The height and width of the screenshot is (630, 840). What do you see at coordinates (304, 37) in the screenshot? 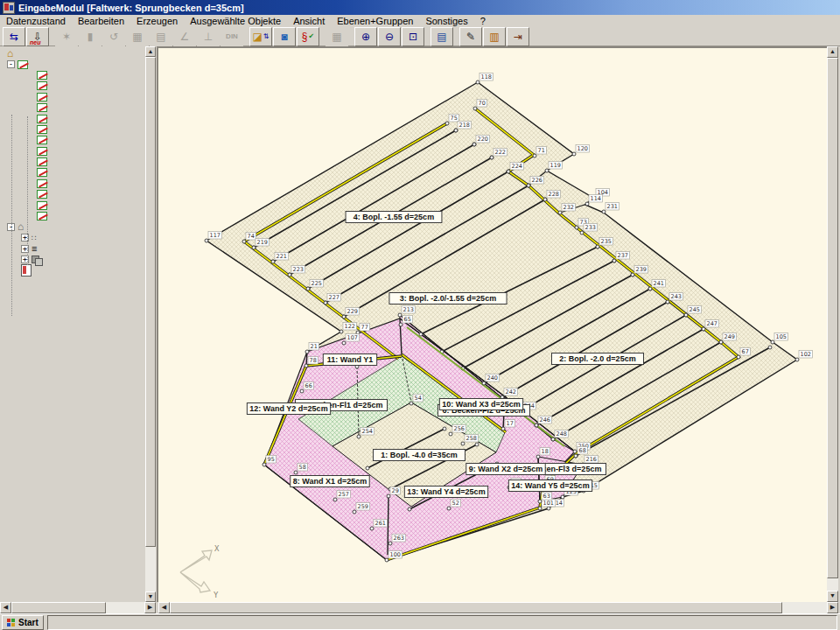
I see `norm-check-icon: §` at bounding box center [304, 37].